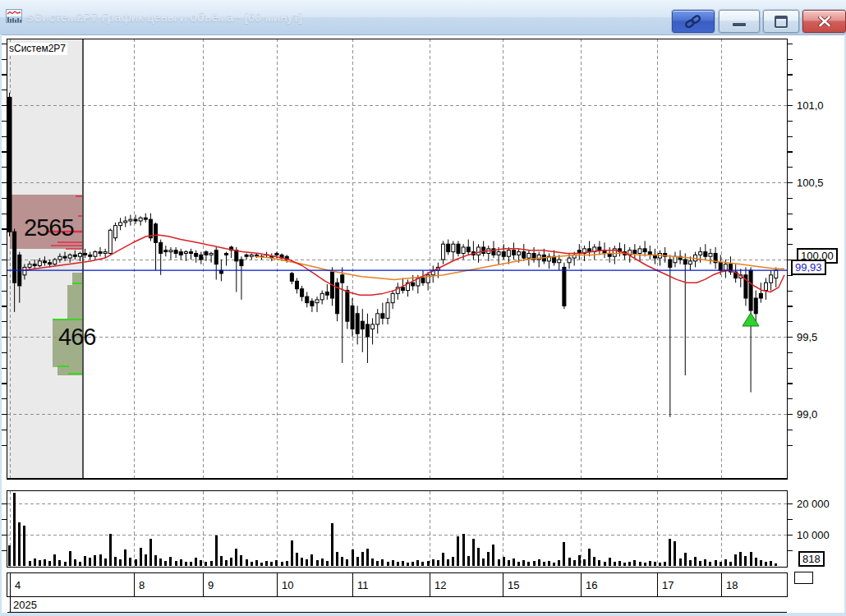 This screenshot has height=616, width=846. I want to click on last-price-box: 99,93, so click(808, 268).